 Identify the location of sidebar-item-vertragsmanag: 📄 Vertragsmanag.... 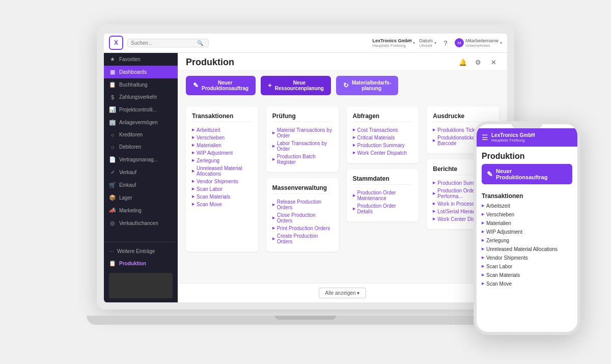
(141, 160).